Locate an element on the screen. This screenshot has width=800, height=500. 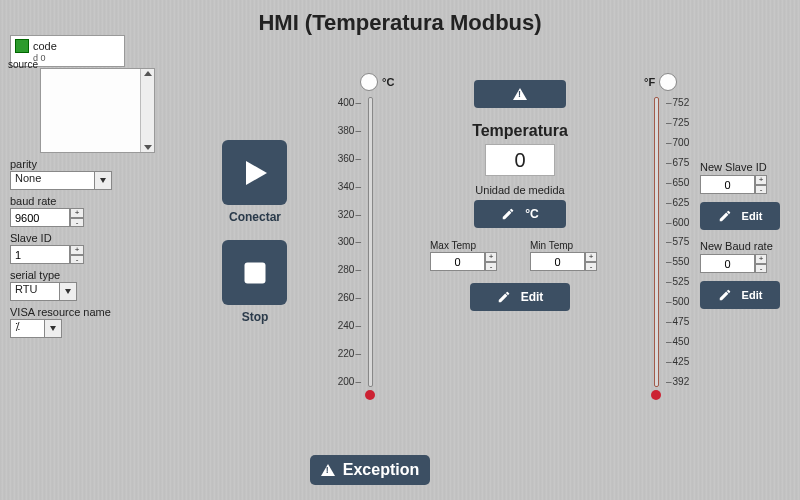
new-slave-input: +- is located at coordinates (742, 184).